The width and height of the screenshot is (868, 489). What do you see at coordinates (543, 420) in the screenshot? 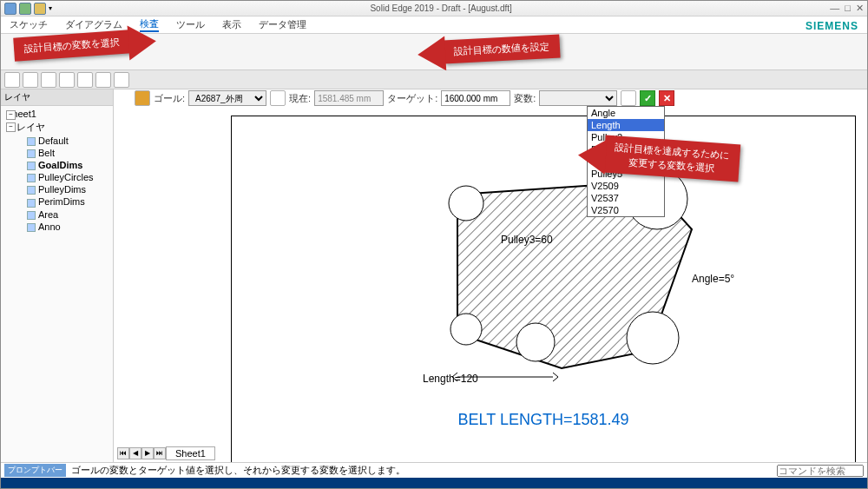
I see `belt-length-label: BELT LENGTH=1581.49` at bounding box center [543, 420].